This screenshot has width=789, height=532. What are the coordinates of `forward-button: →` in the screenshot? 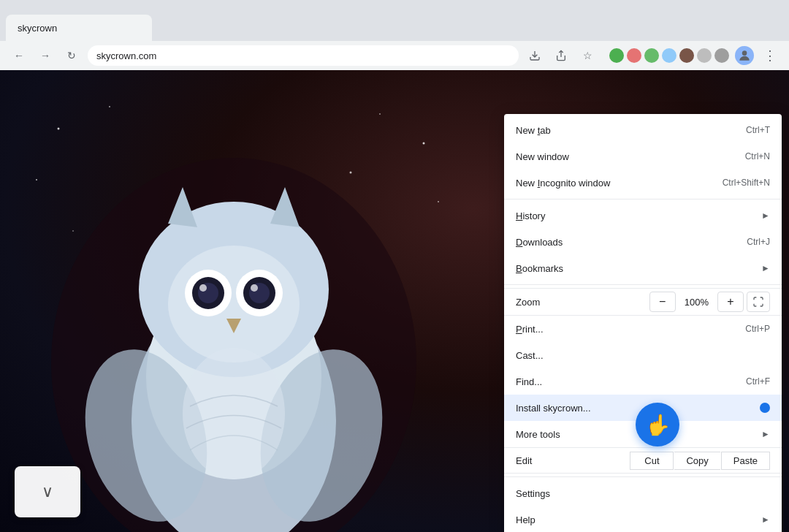 It's located at (45, 56).